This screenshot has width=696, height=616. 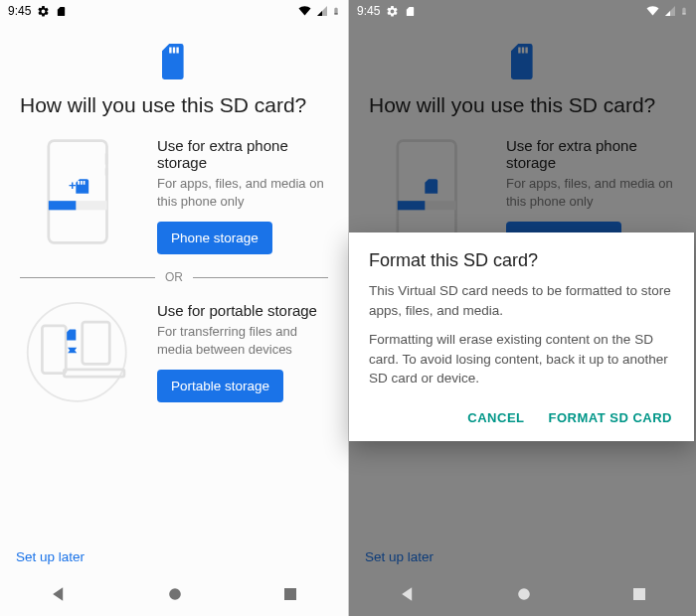 What do you see at coordinates (174, 277) in the screenshot?
I see `or-divider: OR` at bounding box center [174, 277].